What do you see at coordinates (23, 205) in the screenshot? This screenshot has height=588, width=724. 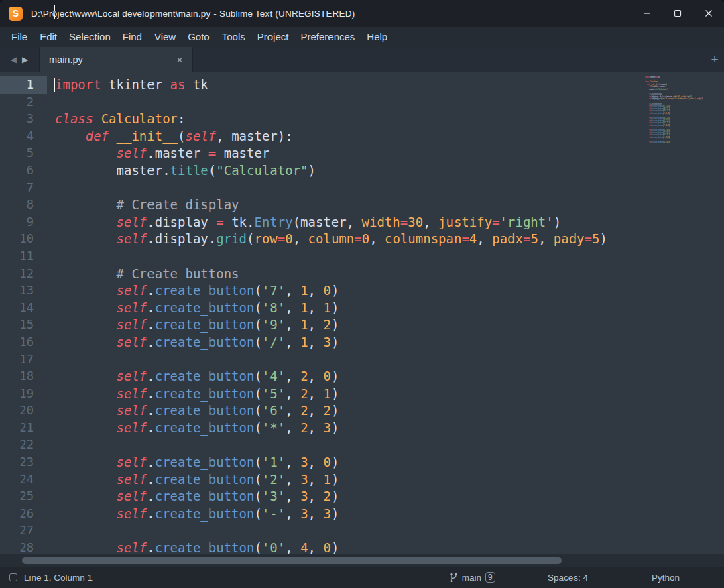 I see `line-number: 8` at bounding box center [23, 205].